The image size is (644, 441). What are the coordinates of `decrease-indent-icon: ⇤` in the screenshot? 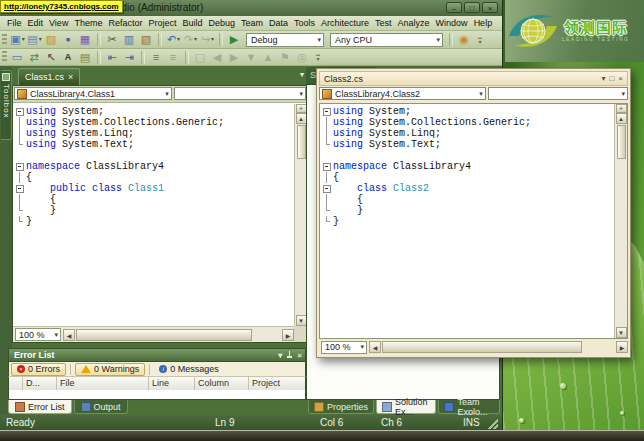 It's located at (112, 58).